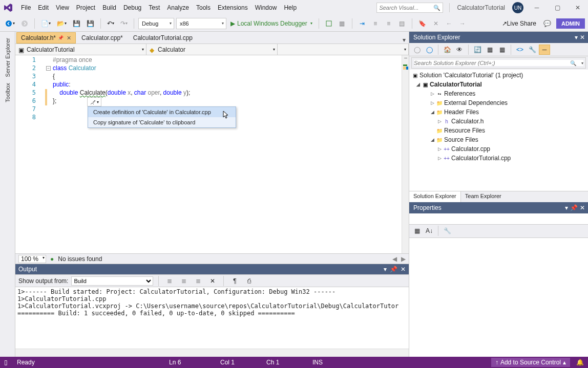 The height and width of the screenshot is (368, 588). Describe the element at coordinates (580, 362) in the screenshot. I see `notifications-icon: 🔔` at that location.